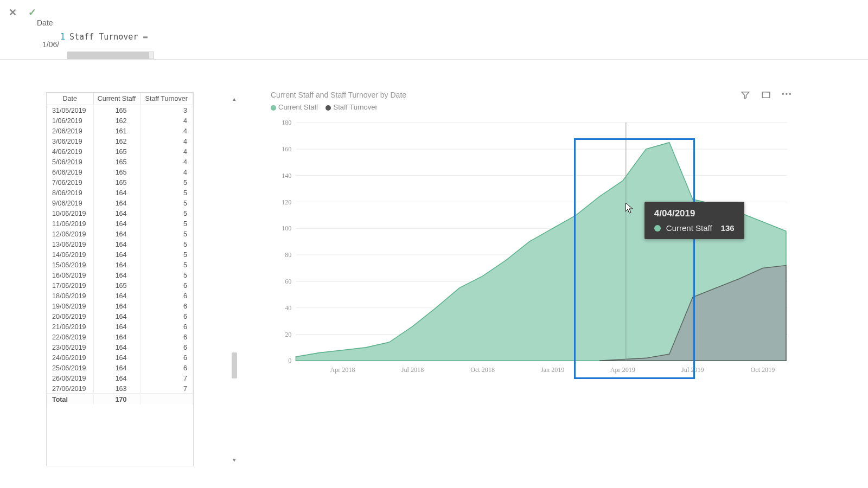 This screenshot has height=488, width=868. I want to click on cell-date: 21/06/2019, so click(70, 326).